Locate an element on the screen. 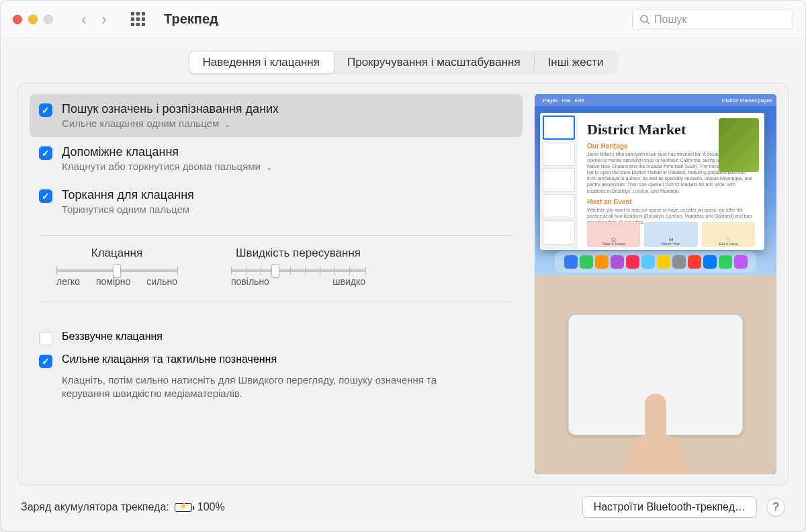 The image size is (806, 532). help-button: ? is located at coordinates (776, 507).